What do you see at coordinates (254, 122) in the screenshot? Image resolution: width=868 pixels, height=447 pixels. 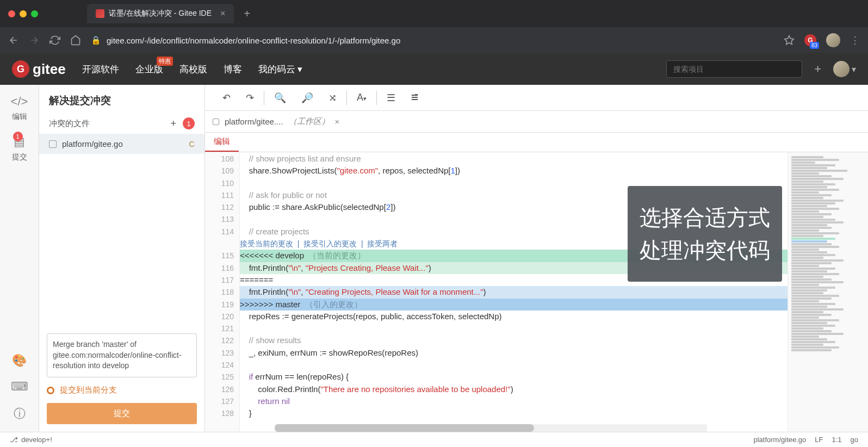 I see `tab-filename: platform/gitee....` at bounding box center [254, 122].